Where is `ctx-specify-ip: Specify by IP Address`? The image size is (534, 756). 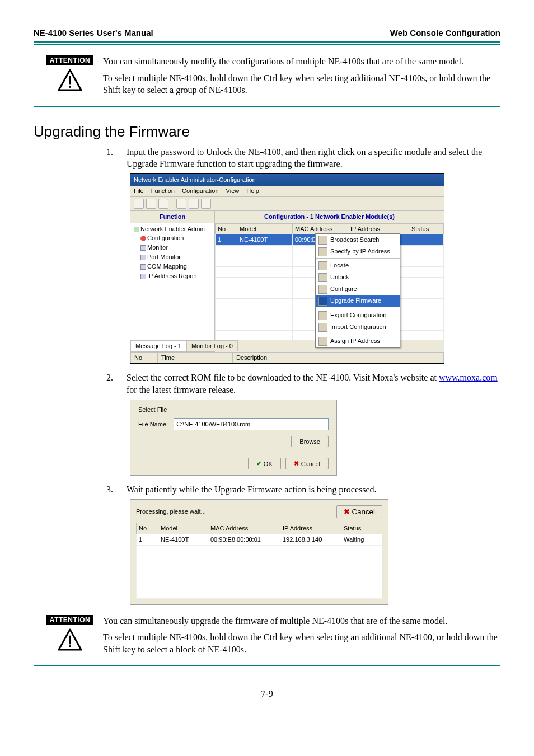
ctx-specify-ip: Specify by IP Address is located at coordinates (358, 252).